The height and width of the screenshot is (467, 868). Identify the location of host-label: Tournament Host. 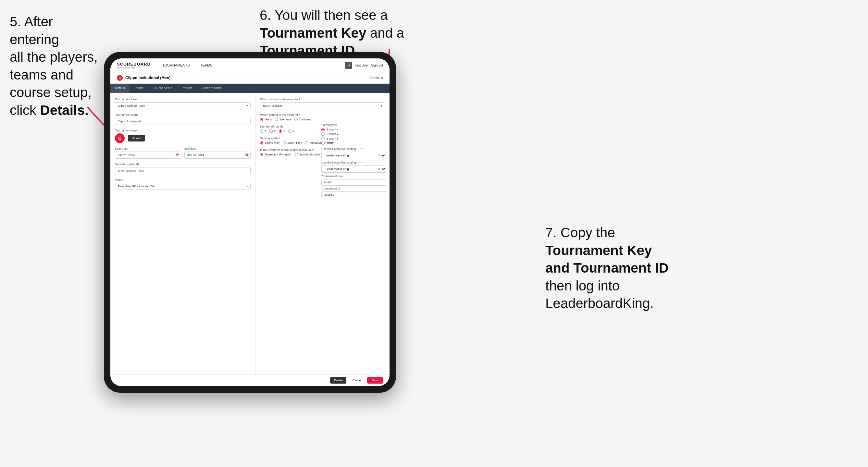
(183, 99).